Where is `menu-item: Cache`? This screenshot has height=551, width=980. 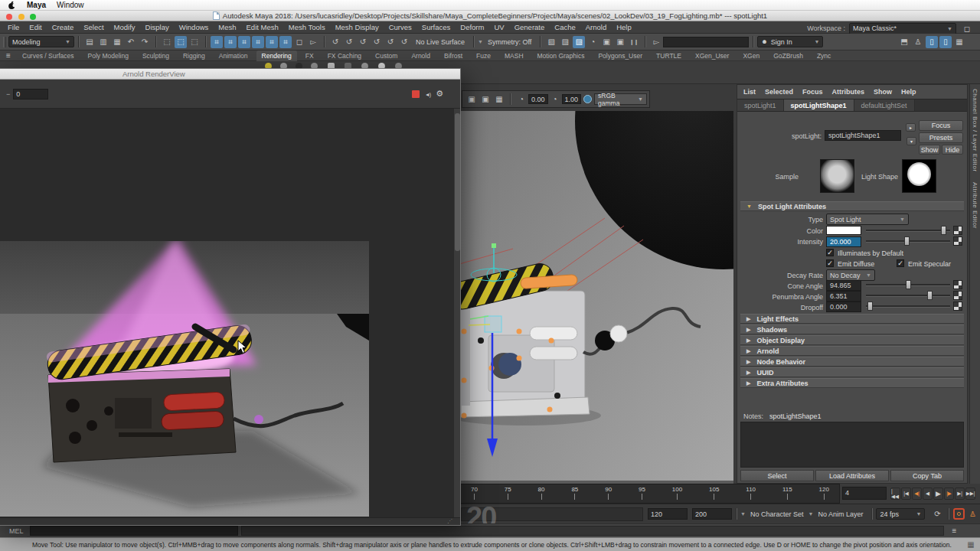
menu-item: Cache is located at coordinates (565, 28).